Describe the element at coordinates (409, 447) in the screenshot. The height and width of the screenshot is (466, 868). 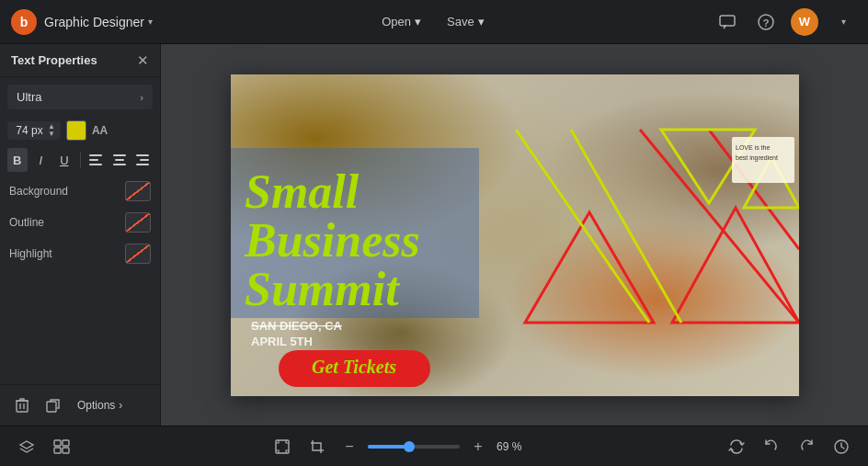
I see `zoom-slider-thumb` at that location.